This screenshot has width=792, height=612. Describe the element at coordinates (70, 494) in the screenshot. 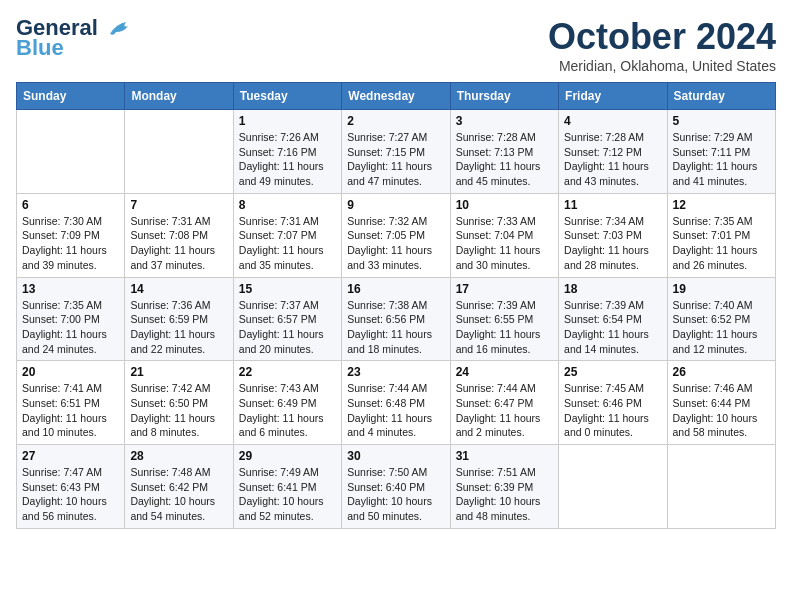

I see `day-detail: Sunrise: 7:47 AM Sunset: 6:43 PM Dayligh…` at that location.